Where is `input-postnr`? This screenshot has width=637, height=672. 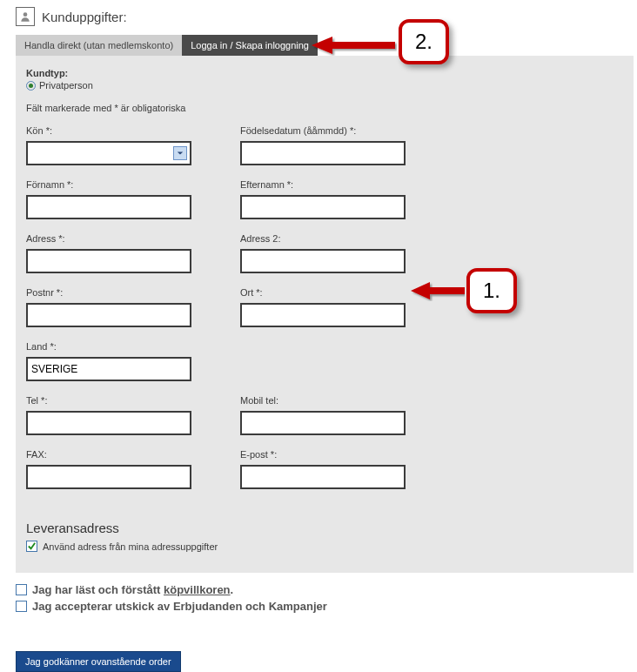 input-postnr is located at coordinates (109, 315).